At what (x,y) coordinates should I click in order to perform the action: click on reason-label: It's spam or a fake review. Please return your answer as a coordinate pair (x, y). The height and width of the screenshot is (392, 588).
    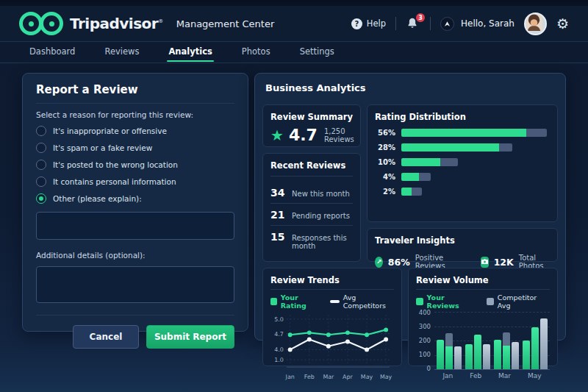
    Looking at the image, I should click on (103, 148).